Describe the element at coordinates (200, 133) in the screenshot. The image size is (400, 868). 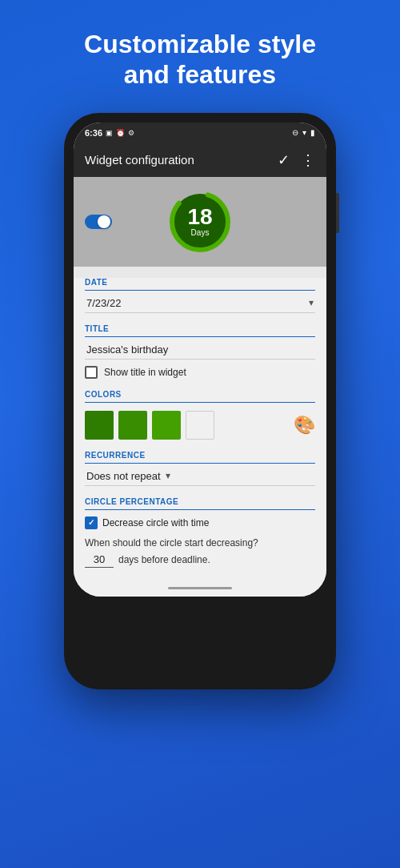
I see `status-bar: 6:36 ▣ ⏰ ⚙ ⊖ ▾ ▮` at that location.